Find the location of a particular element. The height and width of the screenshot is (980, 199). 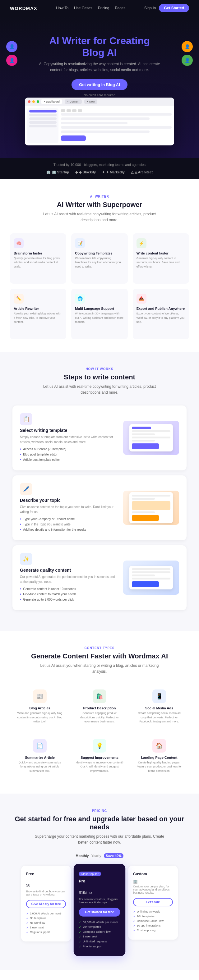

generate-desc: Let us AI assist you when starting or wr… is located at coordinates (100, 669).